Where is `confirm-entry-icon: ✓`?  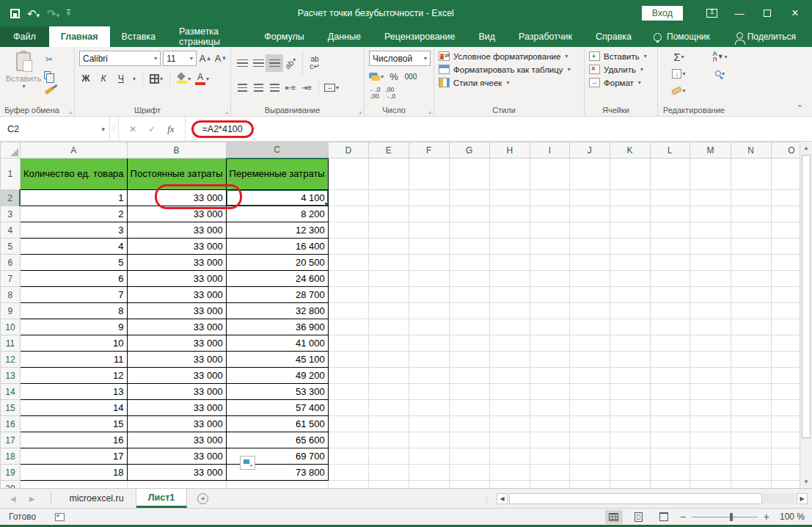 confirm-entry-icon: ✓ is located at coordinates (152, 129).